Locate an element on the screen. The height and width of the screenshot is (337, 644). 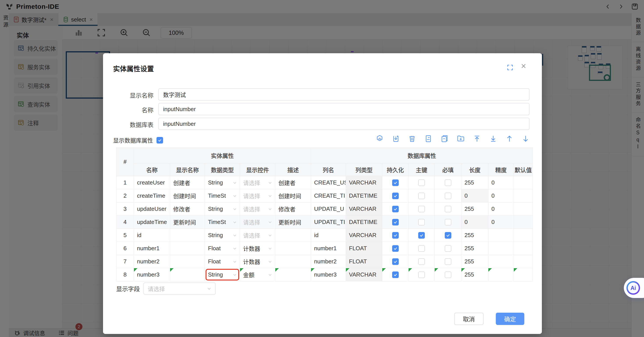
cell-column-name: CREATE_TI is located at coordinates (328, 196).